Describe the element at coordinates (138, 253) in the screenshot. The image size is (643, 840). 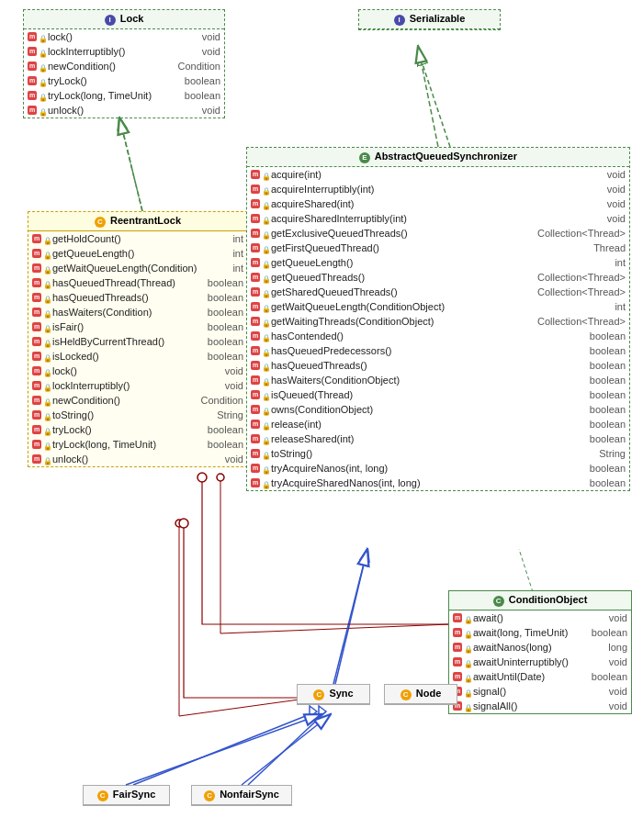
I see `rl-method-2: m 🔒 getQueueLength() int` at that location.